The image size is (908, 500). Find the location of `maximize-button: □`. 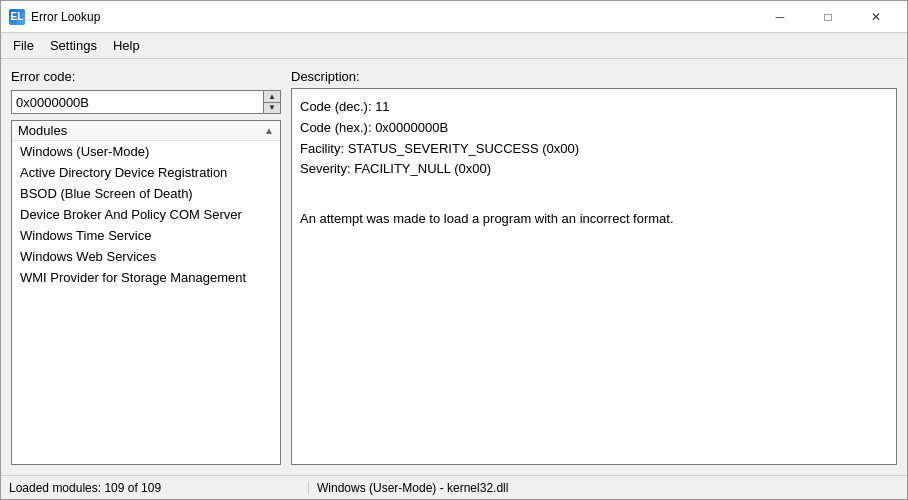

maximize-button: □ is located at coordinates (828, 17).